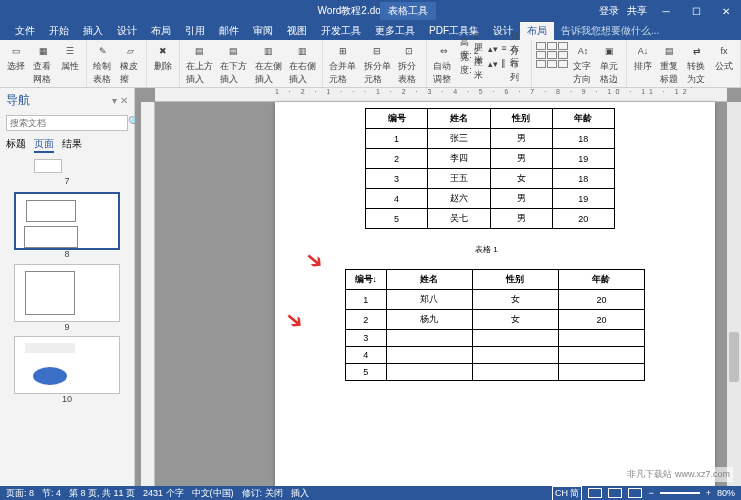 The height and width of the screenshot is (500, 741). I want to click on table-row: 2杨九女20, so click(496, 320).